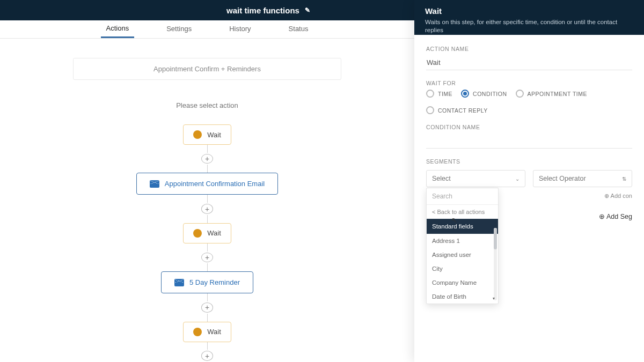 This screenshot has height=362, width=644. What do you see at coordinates (179, 29) in the screenshot?
I see `tab-settings: Settings` at bounding box center [179, 29].